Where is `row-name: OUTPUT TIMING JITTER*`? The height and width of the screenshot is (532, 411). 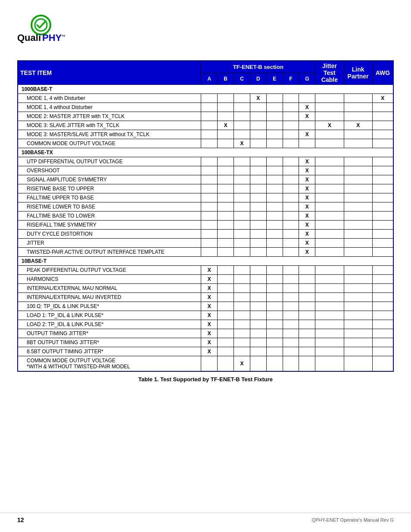 row-name: OUTPUT TIMING JITTER* is located at coordinates (109, 333).